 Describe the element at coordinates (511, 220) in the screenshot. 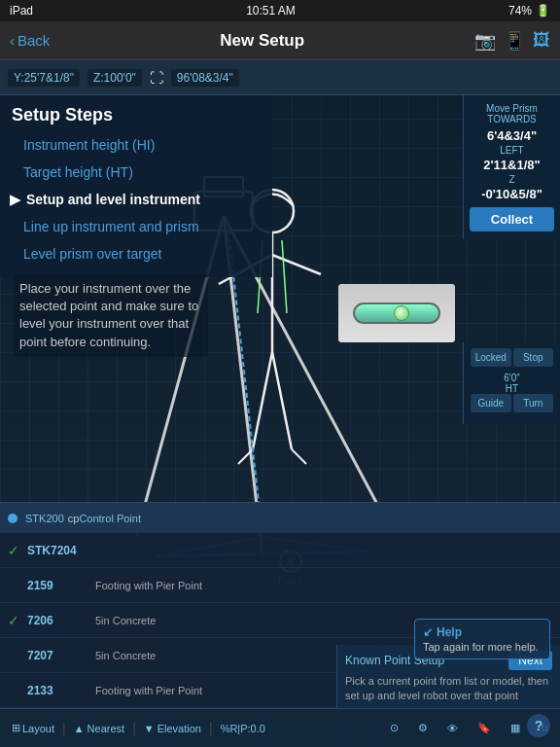

I see `collect-button: Collect` at that location.